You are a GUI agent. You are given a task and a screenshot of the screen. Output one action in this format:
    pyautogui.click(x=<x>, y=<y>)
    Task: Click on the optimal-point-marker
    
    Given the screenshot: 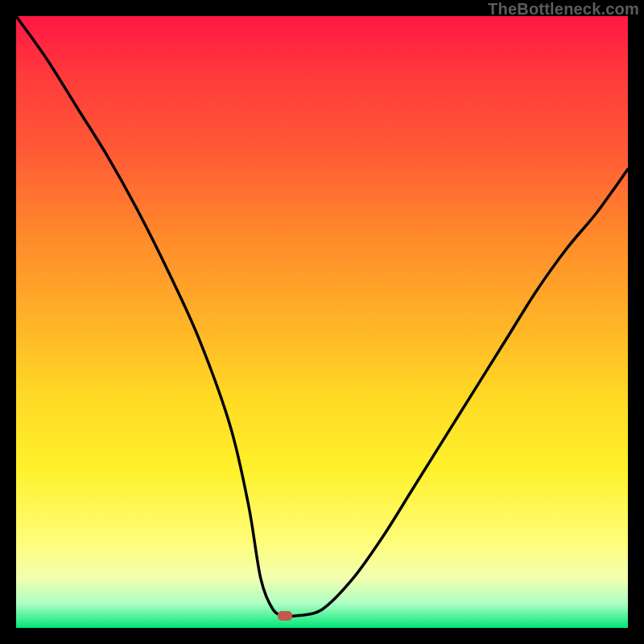 What is the action you would take?
    pyautogui.click(x=285, y=616)
    